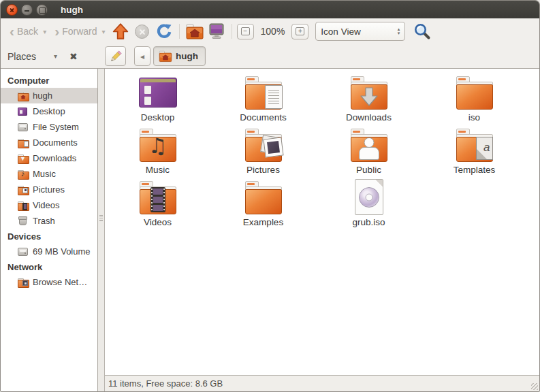 This screenshot has height=392, width=540. I want to click on back-label: Back, so click(27, 31).